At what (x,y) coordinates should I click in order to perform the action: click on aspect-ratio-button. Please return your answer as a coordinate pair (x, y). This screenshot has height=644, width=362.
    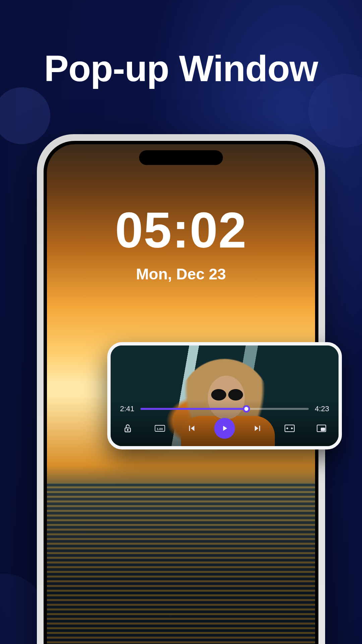
    Looking at the image, I should click on (290, 428).